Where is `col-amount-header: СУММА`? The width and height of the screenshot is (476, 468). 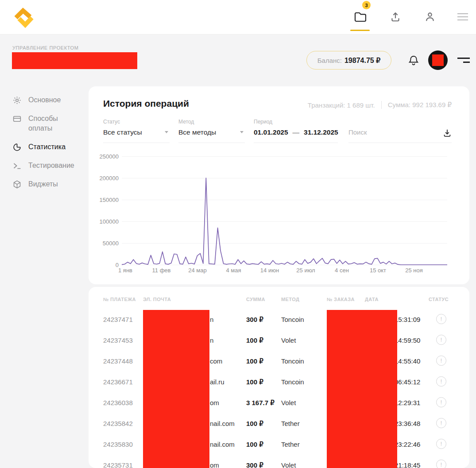
col-amount-header: СУММА is located at coordinates (256, 299).